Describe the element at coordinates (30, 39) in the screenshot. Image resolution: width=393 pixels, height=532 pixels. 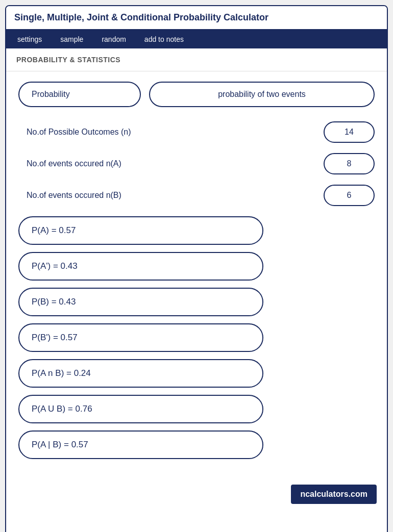
I see `nav-settings: settings` at that location.